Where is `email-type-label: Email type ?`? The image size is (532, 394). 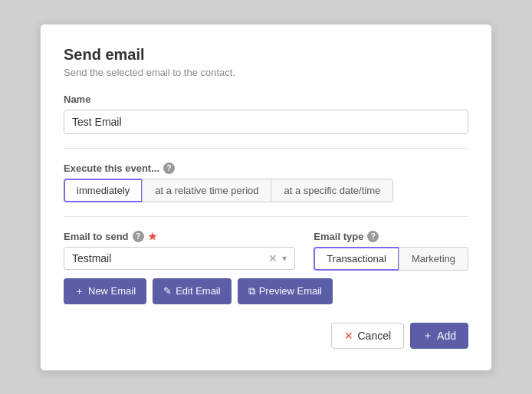 email-type-label: Email type ? is located at coordinates (391, 236).